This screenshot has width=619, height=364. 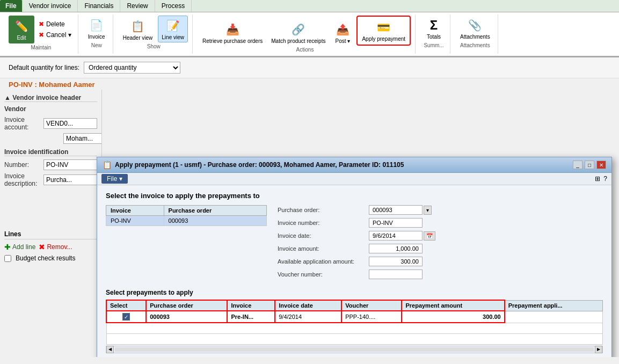 What do you see at coordinates (8, 247) in the screenshot?
I see `add-line-icon: ✚` at bounding box center [8, 247].